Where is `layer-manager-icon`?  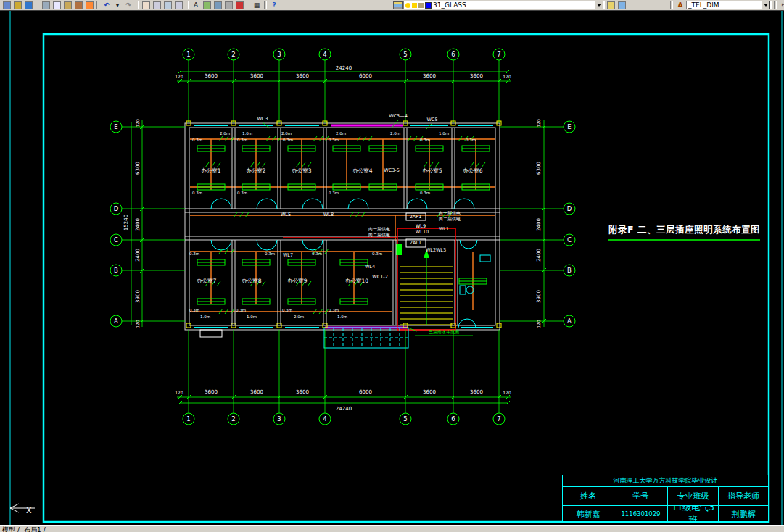
layer-manager-icon is located at coordinates (207, 5).